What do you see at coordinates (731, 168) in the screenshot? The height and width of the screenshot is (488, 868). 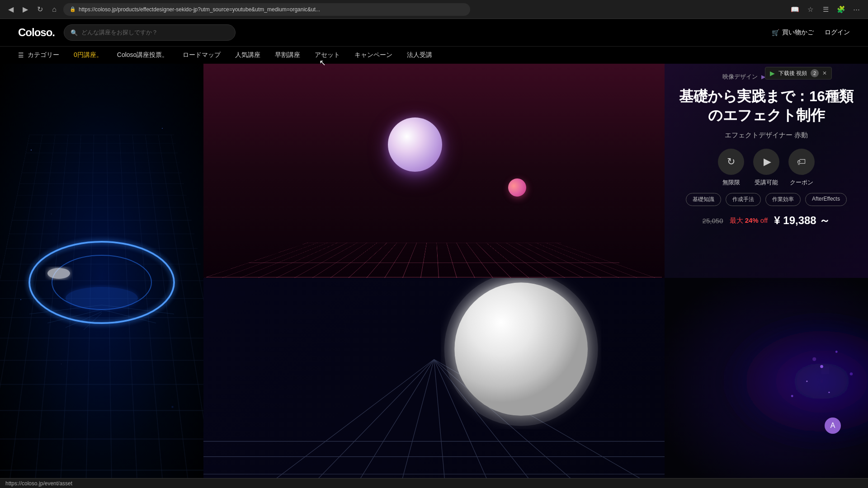 I see `unlimited-action-button: ↻ 無限限` at bounding box center [731, 168].